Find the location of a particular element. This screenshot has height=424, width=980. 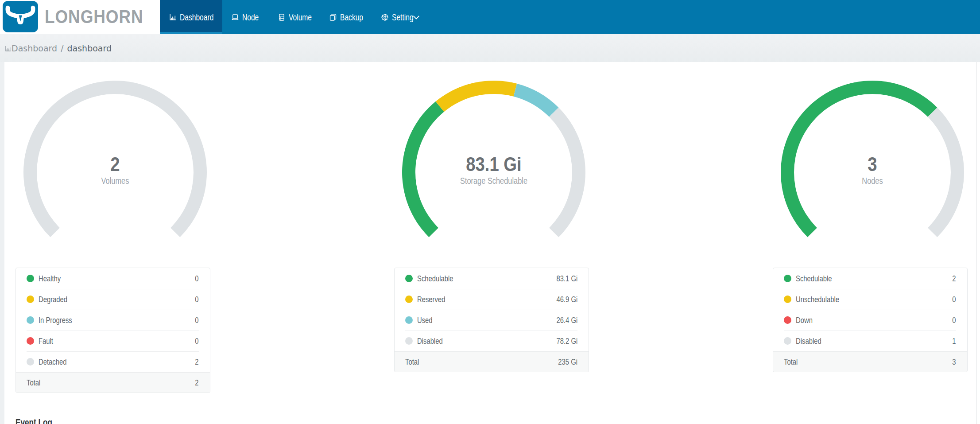

legend-row: Schedulable 2 is located at coordinates (870, 278).